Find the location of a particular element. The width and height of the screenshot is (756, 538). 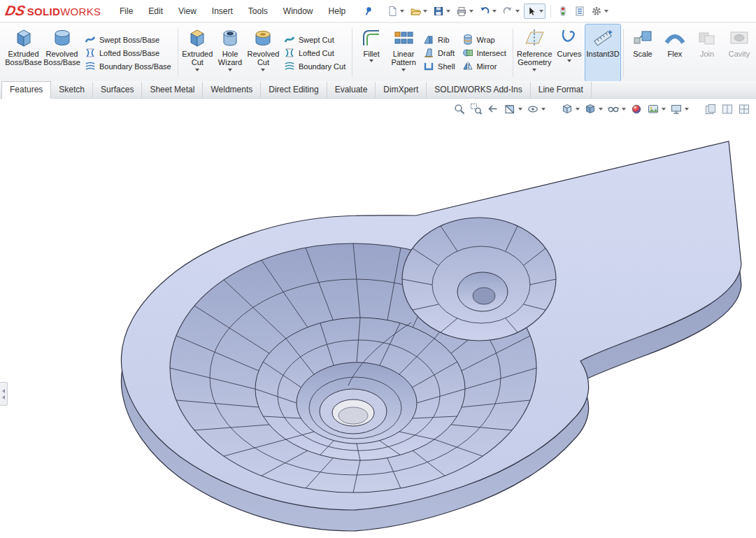

reference-geometry-caret is located at coordinates (534, 70).